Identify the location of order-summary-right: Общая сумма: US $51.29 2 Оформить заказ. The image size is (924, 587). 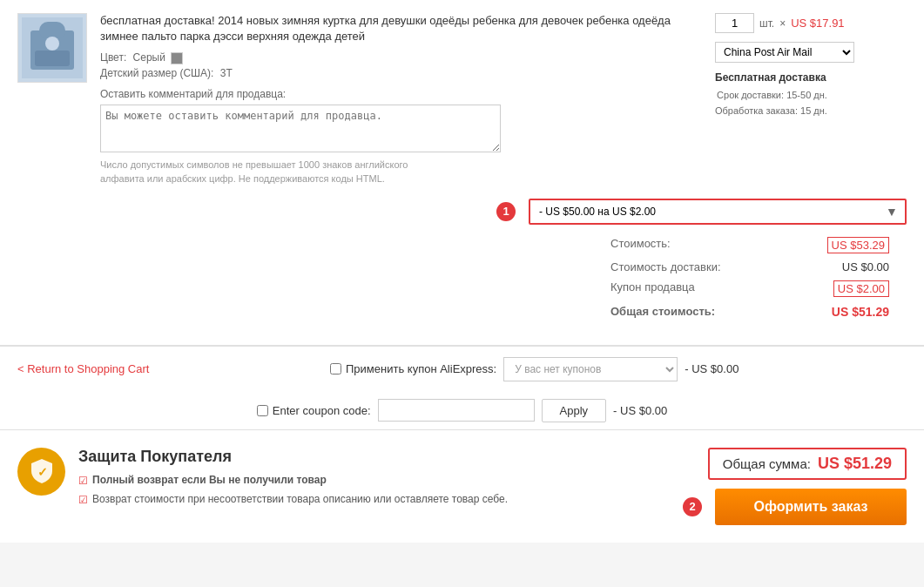
(785, 486).